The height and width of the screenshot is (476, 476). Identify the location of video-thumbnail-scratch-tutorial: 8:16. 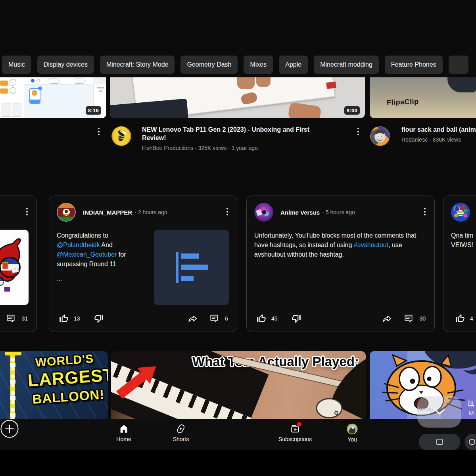
(53, 98).